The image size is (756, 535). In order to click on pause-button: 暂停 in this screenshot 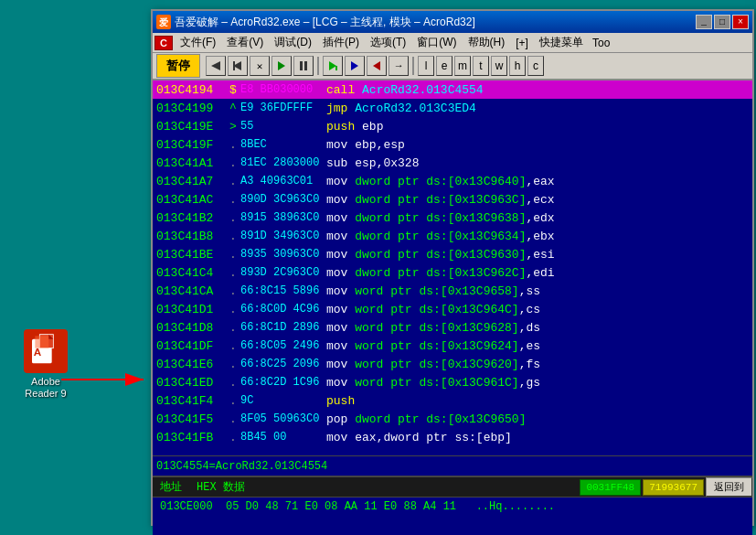, I will do `click(178, 66)`.